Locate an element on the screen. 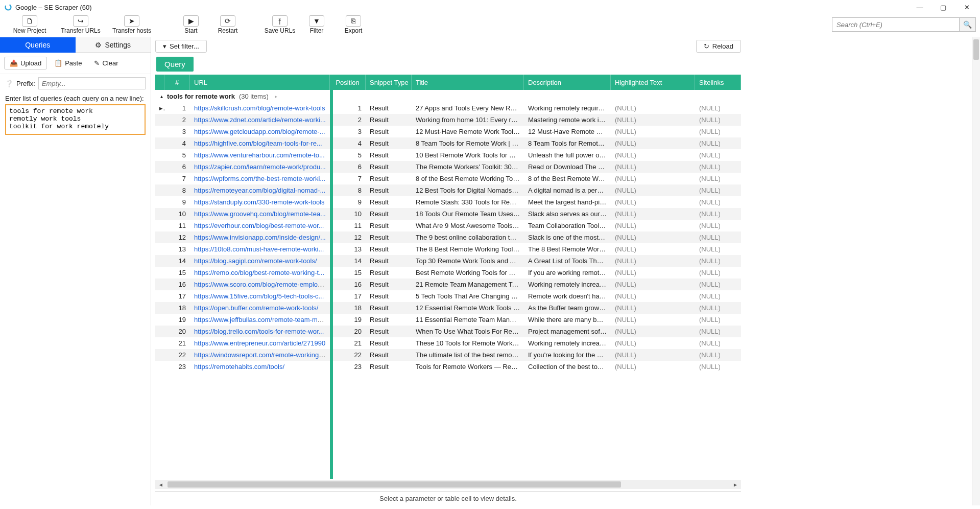 The height and width of the screenshot is (509, 980). table-row: 22https://windowsreport.com/remote-worki… is located at coordinates (448, 355).